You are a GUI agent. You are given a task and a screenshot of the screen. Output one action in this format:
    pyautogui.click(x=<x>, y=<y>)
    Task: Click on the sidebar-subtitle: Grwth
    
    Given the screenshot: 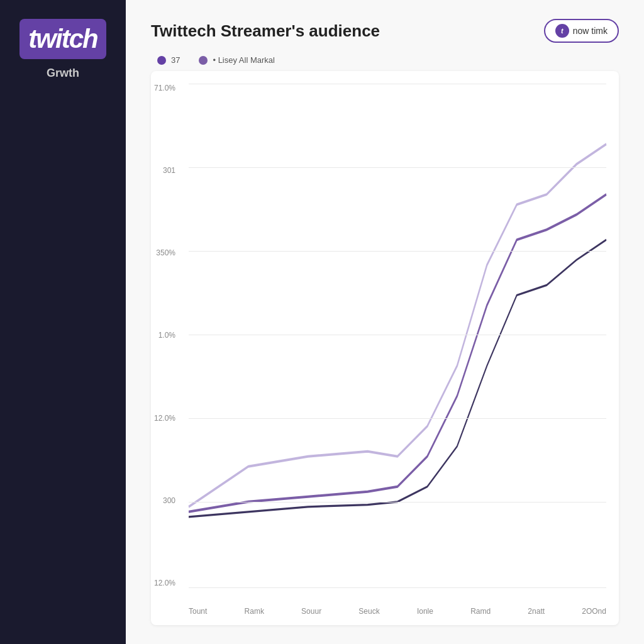 What is the action you would take?
    pyautogui.click(x=63, y=73)
    